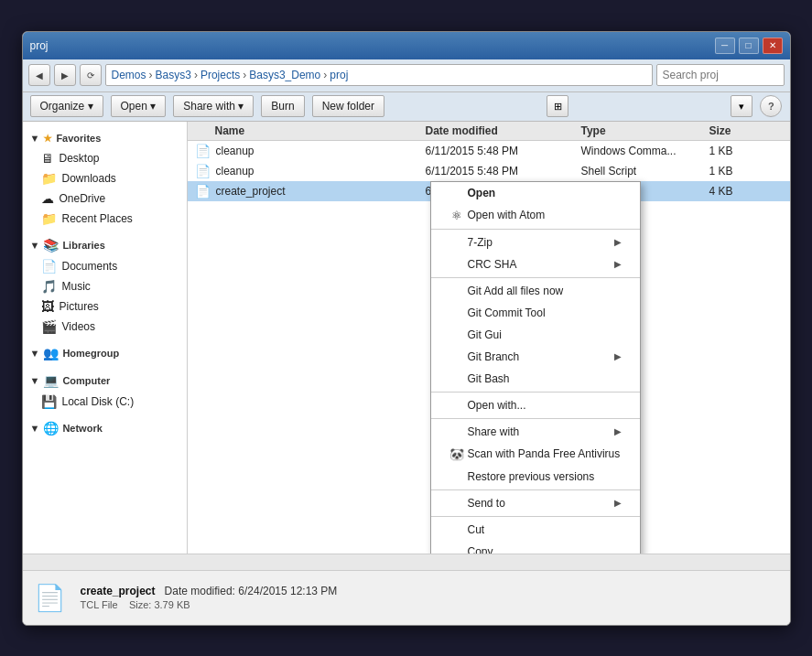 The image size is (812, 656). What do you see at coordinates (203, 171) in the screenshot?
I see `file-icon: 📄` at bounding box center [203, 171].